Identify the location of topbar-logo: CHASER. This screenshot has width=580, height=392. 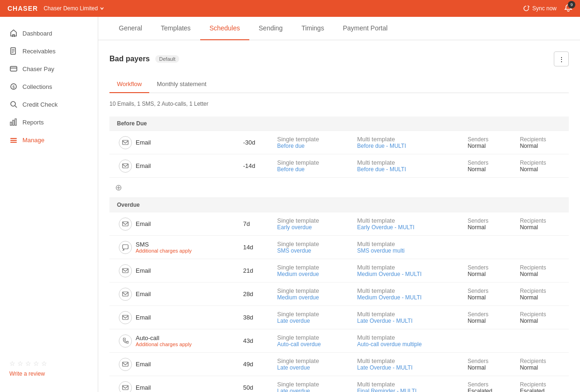
(22, 8).